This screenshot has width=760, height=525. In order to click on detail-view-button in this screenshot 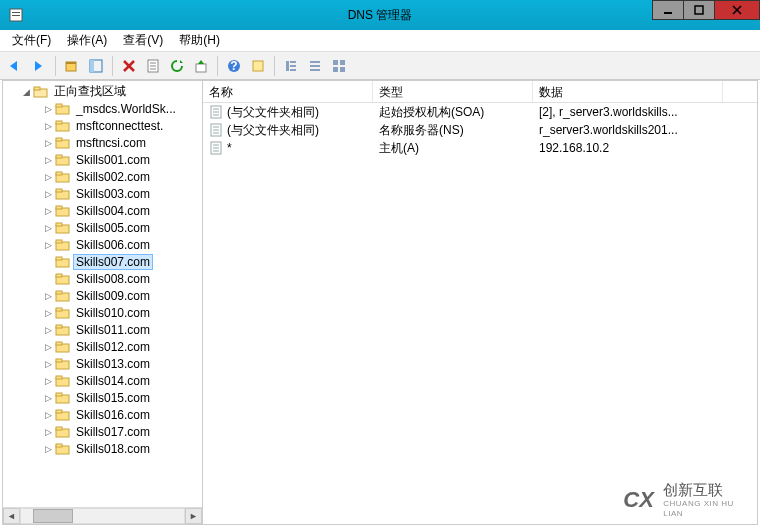, I will do `click(315, 66)`.